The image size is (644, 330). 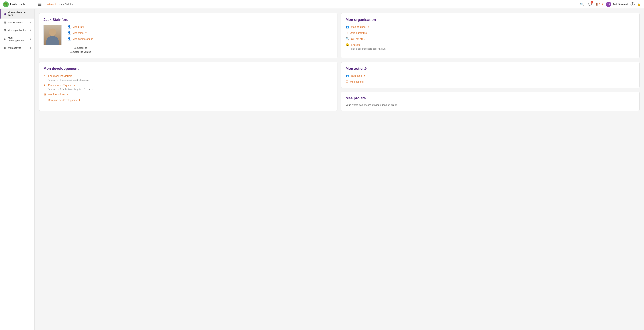 What do you see at coordinates (490, 98) in the screenshot?
I see `mes-projets-title: Mes projets` at bounding box center [490, 98].